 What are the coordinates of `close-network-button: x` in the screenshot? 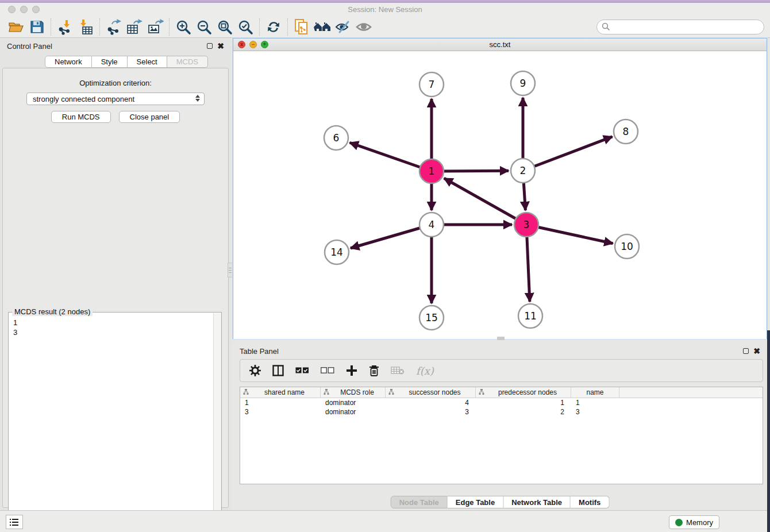 It's located at (241, 45).